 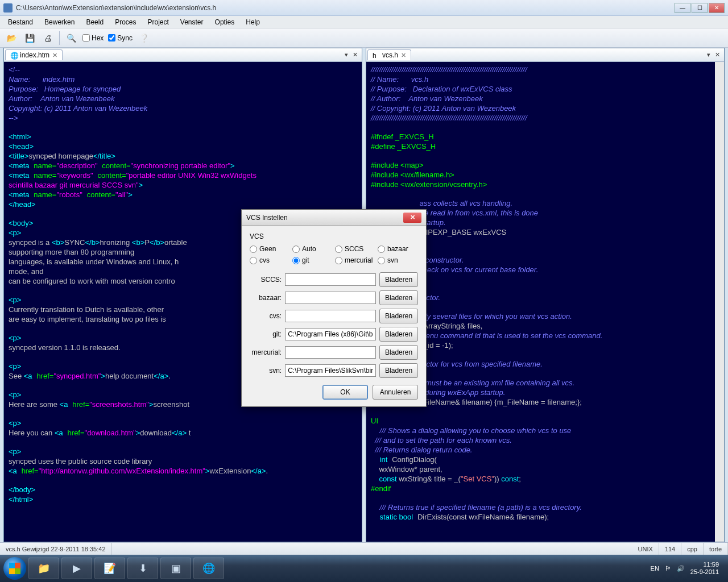 I want to click on ok-button: OK, so click(x=345, y=392).